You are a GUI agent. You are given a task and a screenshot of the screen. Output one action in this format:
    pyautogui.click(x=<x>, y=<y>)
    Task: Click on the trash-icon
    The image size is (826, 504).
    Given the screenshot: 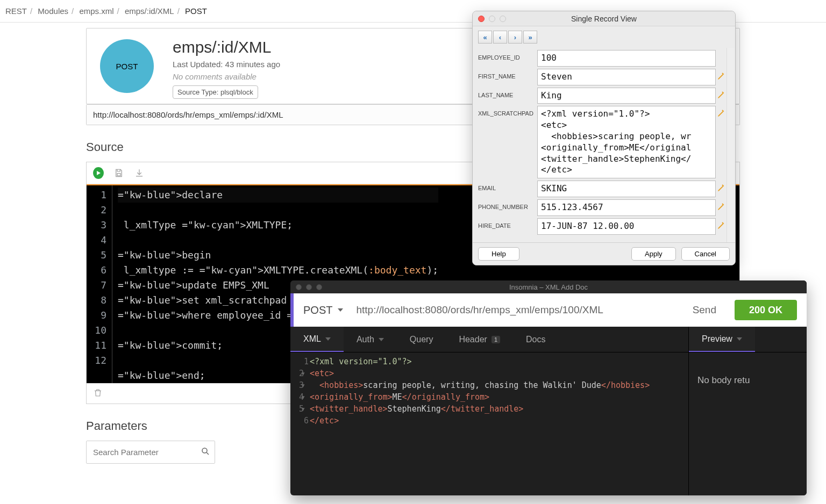 What is the action you would take?
    pyautogui.click(x=98, y=395)
    